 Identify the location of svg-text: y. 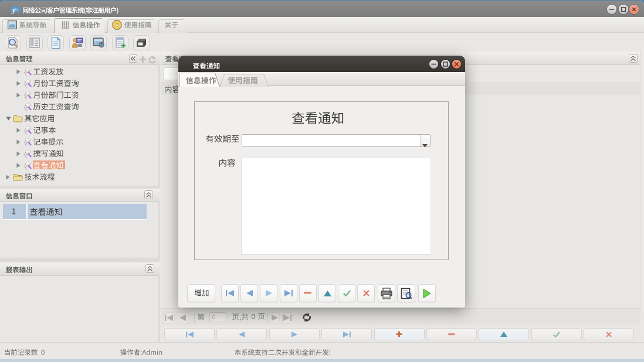
(13, 10).